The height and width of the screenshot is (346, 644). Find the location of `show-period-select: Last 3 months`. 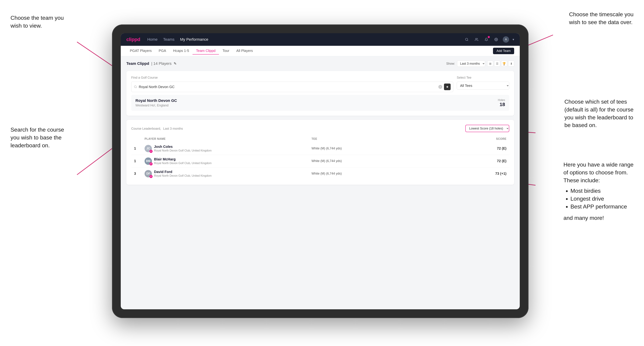

show-period-select: Last 3 months is located at coordinates (471, 63).